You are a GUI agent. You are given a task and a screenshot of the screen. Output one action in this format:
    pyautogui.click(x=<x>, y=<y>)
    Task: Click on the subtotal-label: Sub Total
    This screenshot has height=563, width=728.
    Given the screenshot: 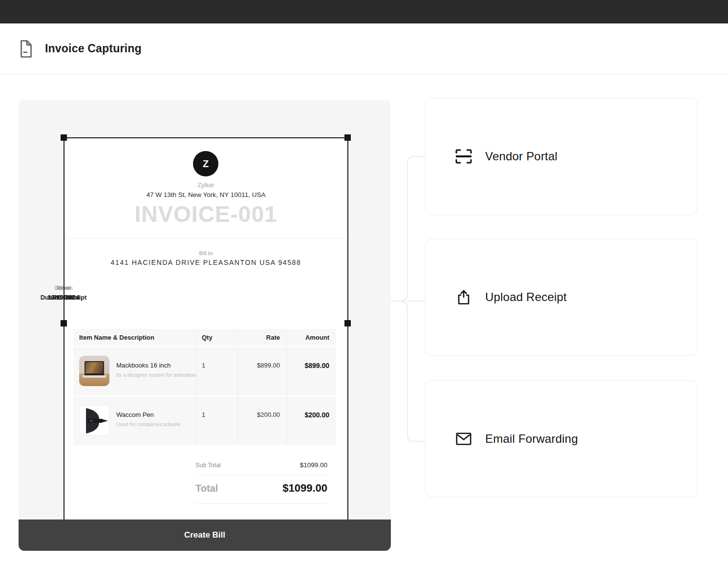 What is the action you would take?
    pyautogui.click(x=208, y=465)
    